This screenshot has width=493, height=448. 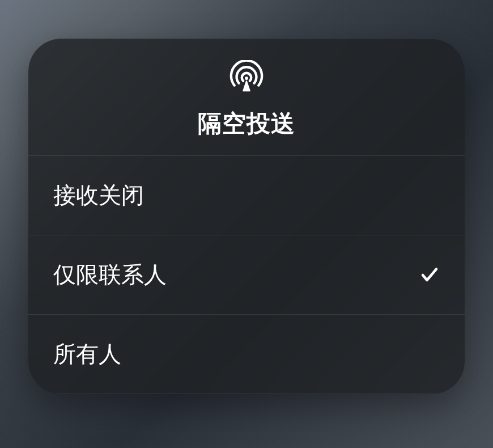 What do you see at coordinates (87, 354) in the screenshot?
I see `option-label: 所有人` at bounding box center [87, 354].